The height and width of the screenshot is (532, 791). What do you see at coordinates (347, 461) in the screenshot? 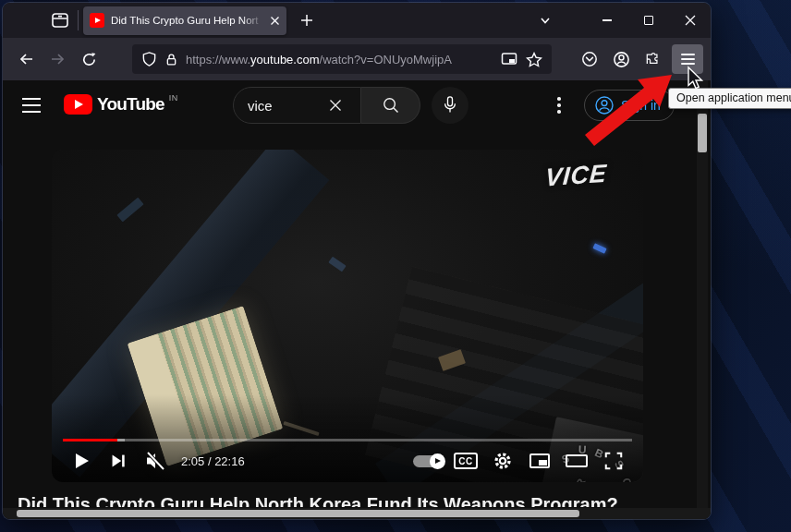
I see `player-controls: 2:05 / 22:16 CC` at bounding box center [347, 461].